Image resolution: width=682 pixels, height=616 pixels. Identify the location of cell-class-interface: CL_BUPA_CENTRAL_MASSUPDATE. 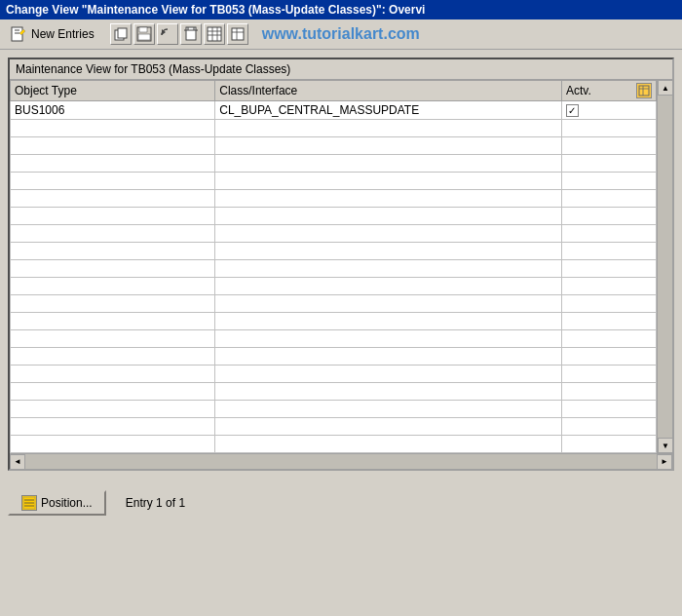
(389, 111).